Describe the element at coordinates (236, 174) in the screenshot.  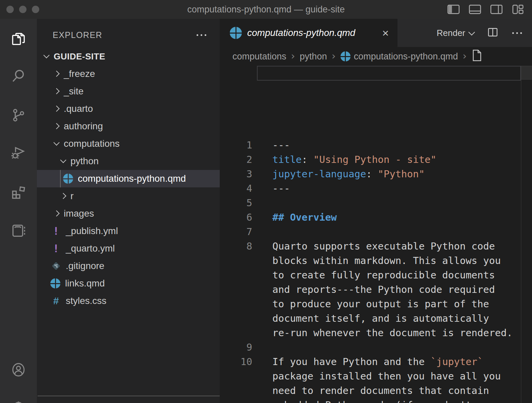
I see `line-number: 3` at that location.